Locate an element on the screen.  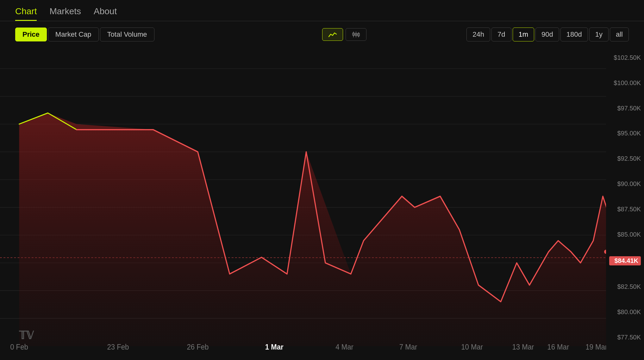
candlestick-chart-button is located at coordinates (356, 34).